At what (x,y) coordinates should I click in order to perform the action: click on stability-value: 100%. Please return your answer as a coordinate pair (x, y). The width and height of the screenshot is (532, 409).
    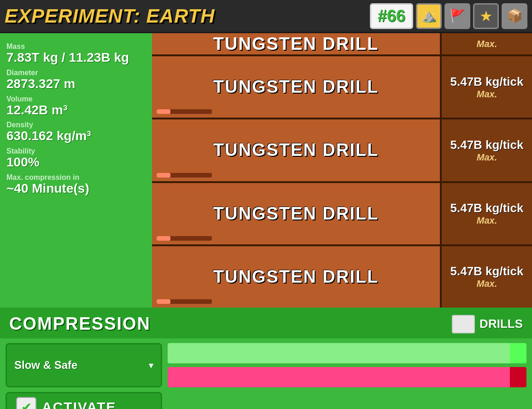
    Looking at the image, I should click on (76, 162).